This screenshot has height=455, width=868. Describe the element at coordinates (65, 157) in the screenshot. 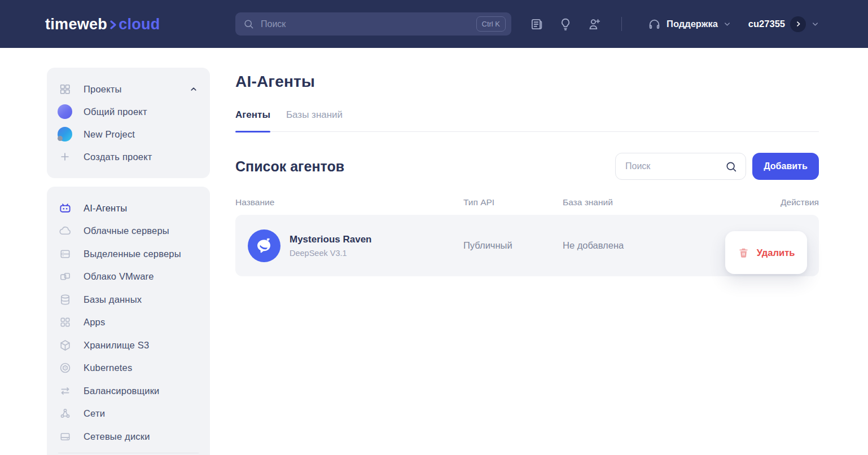

I see `plus-icon` at that location.